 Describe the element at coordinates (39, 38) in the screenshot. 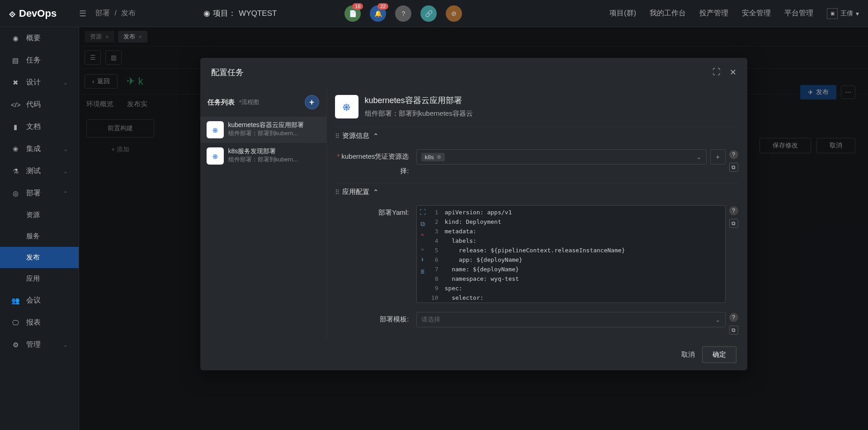

I see `sidebar-item-overview: ◉概要` at that location.